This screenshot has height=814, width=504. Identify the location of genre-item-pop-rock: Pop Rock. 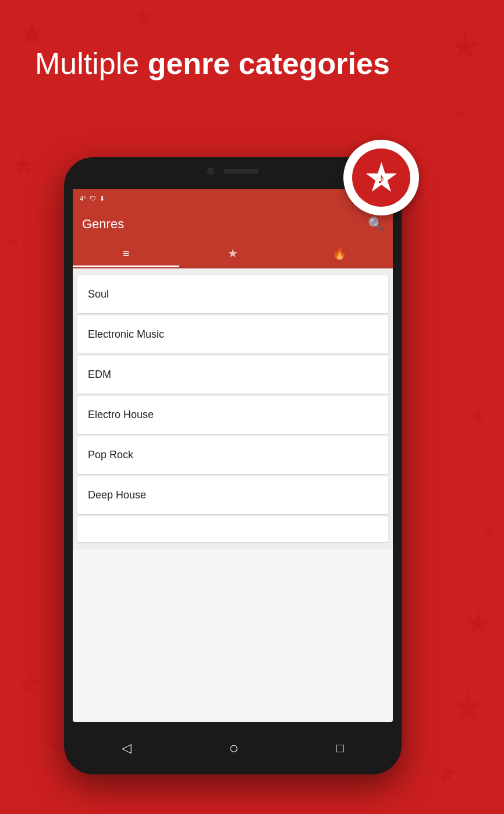
(233, 455).